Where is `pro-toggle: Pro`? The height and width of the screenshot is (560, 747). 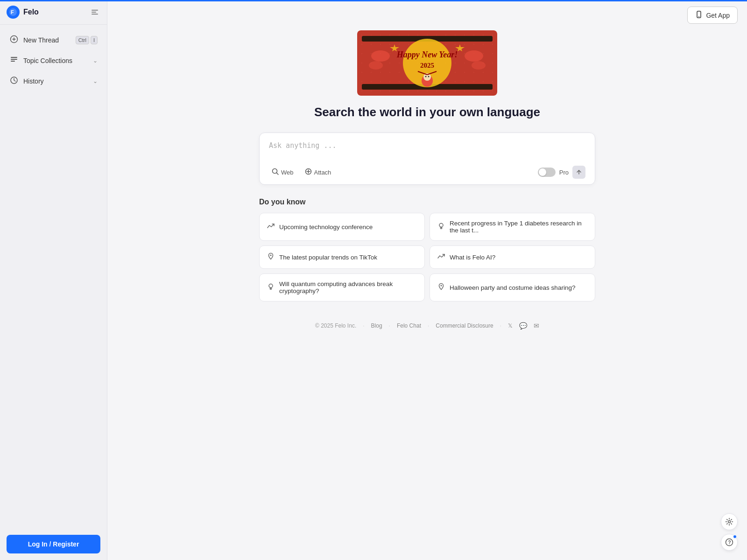
pro-toggle: Pro is located at coordinates (562, 172).